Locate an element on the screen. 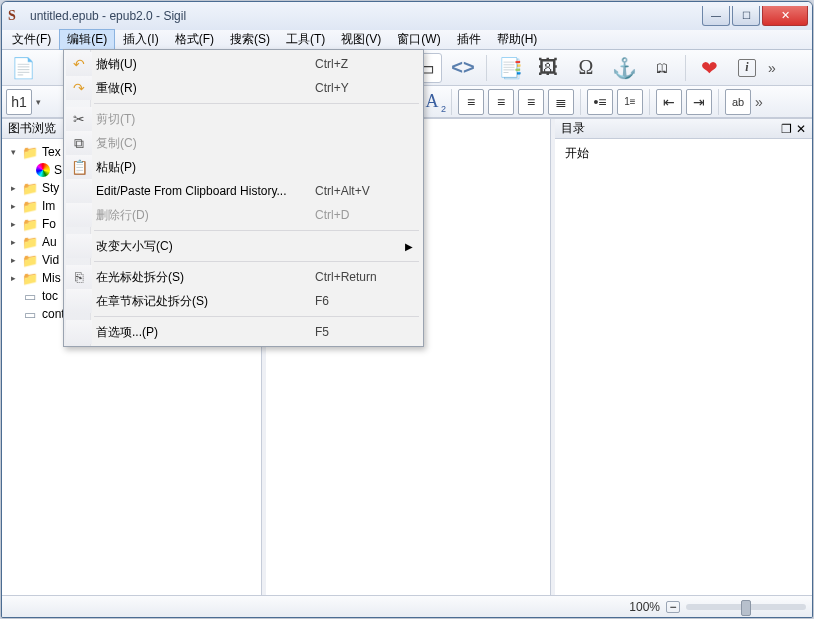  menu-item-label: 删除行(D) is located at coordinates (206, 216).